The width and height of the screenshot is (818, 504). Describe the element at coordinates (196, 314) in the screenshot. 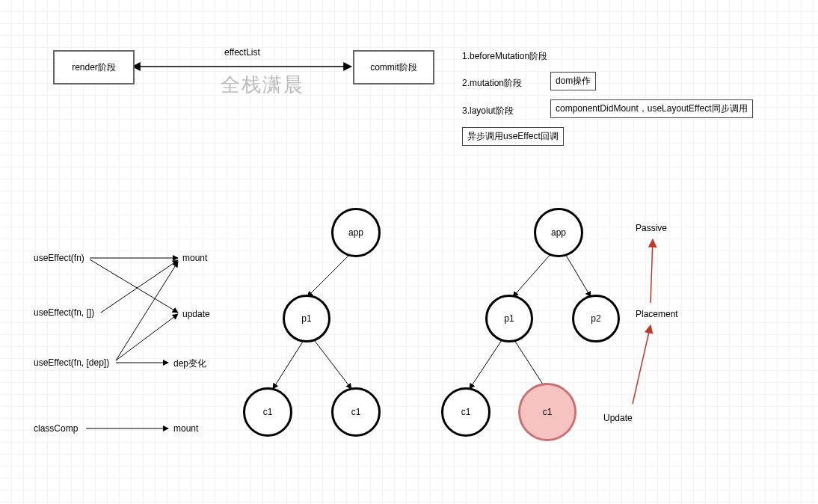

I see `update-label: update` at that location.